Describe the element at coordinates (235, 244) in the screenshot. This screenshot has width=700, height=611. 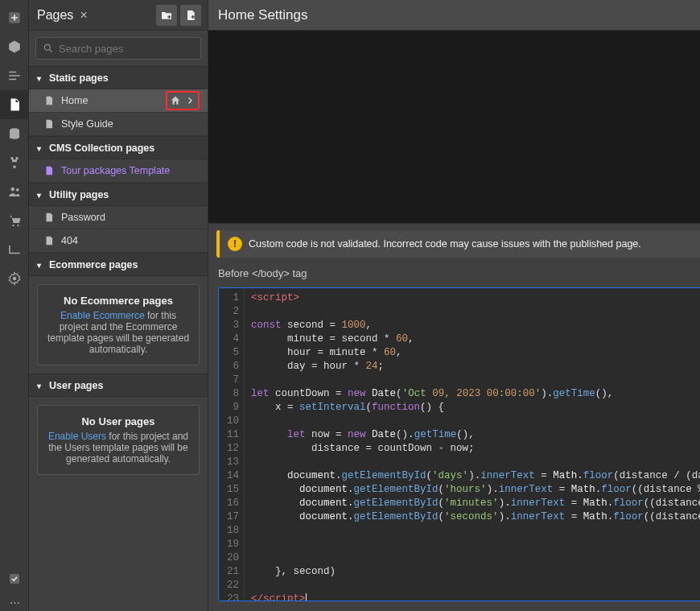
I see `warning-icon: !` at that location.